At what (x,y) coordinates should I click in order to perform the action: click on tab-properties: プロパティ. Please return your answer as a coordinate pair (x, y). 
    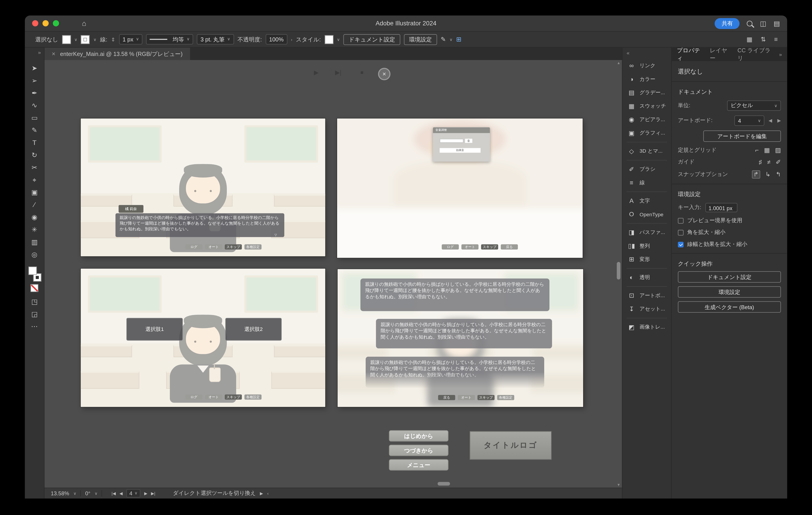
    Looking at the image, I should click on (690, 55).